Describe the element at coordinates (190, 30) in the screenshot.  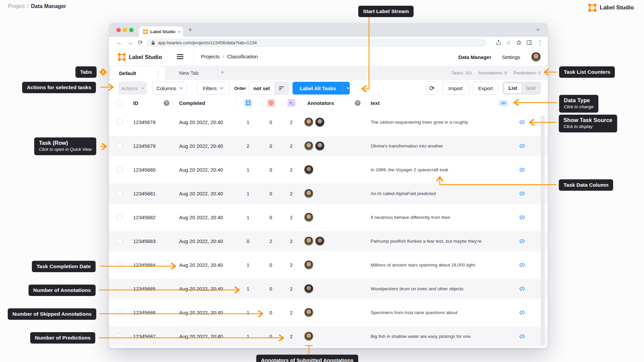
I see `new-tab-icon: +` at that location.